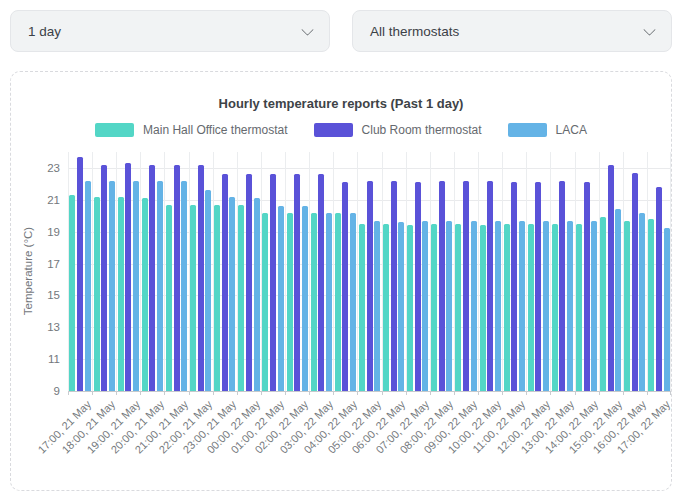 The width and height of the screenshot is (682, 493). I want to click on y-tick-label: 17, so click(36, 264).